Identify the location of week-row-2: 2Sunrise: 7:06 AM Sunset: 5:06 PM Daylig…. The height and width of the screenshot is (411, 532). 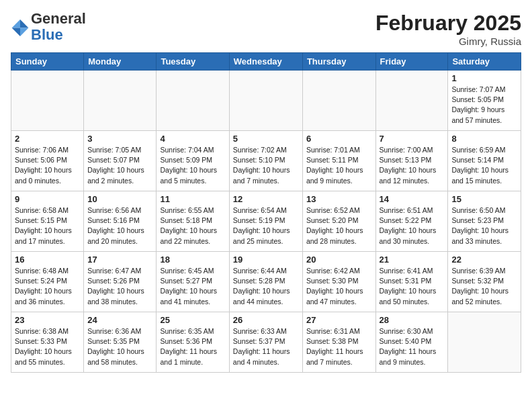
(266, 161).